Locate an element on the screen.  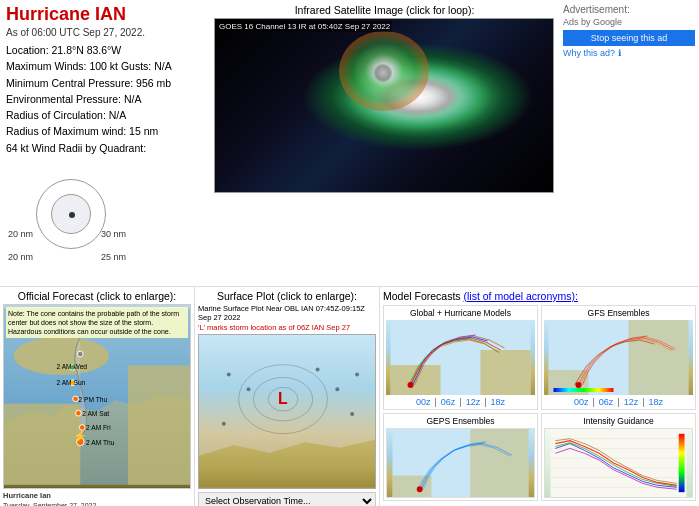
intensity-map is located at coordinates (618, 463).